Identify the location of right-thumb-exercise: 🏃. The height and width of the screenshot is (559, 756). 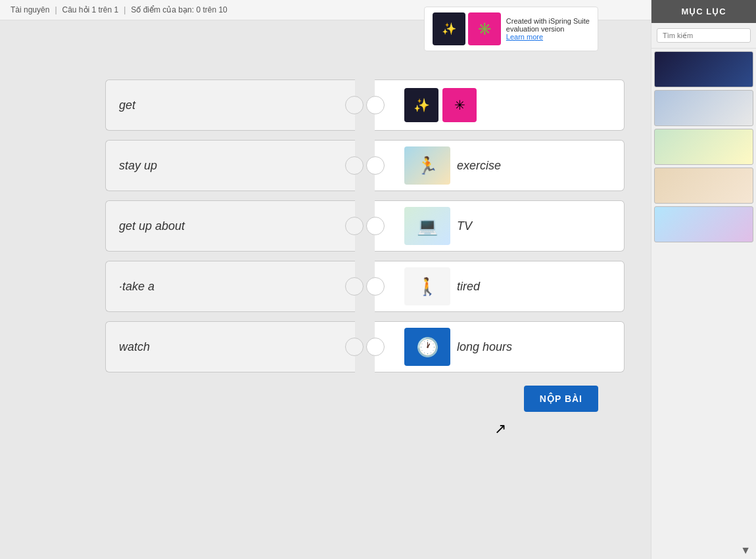
(427, 166).